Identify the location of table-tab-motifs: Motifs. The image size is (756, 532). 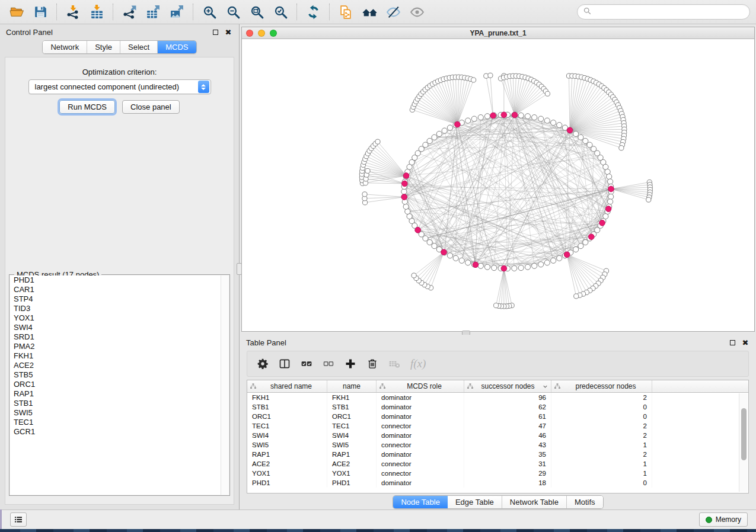
(585, 502).